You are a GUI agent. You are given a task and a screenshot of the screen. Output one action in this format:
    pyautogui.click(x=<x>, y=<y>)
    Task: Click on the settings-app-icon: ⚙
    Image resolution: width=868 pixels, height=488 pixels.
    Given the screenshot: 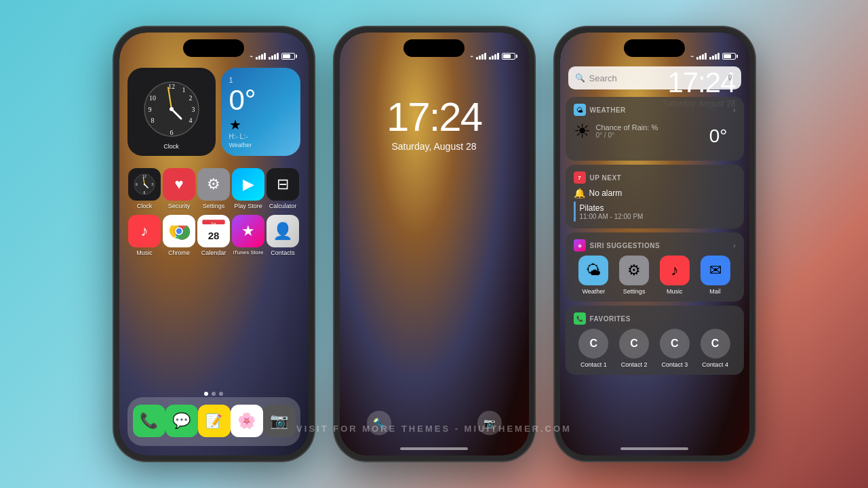 What is the action you would take?
    pyautogui.click(x=214, y=184)
    